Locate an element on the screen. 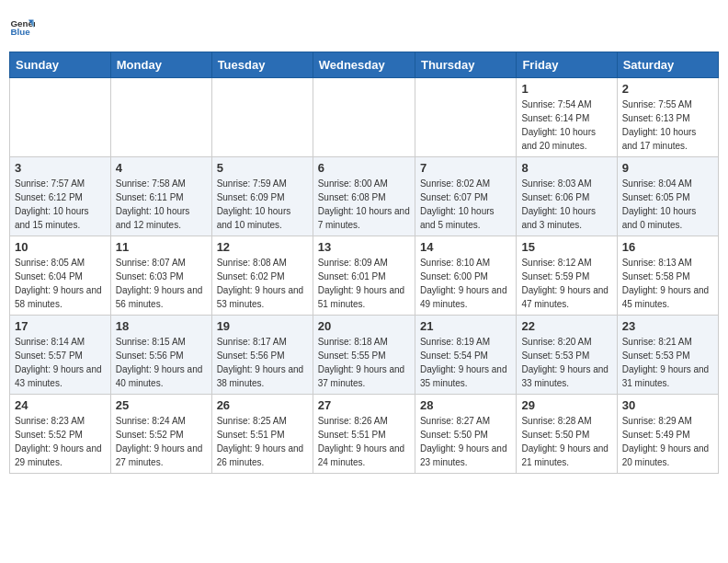 The width and height of the screenshot is (728, 563). calendar-cell: 22Sunrise: 8:20 AM Sunset: 5:53 PM Dayli… is located at coordinates (566, 355).